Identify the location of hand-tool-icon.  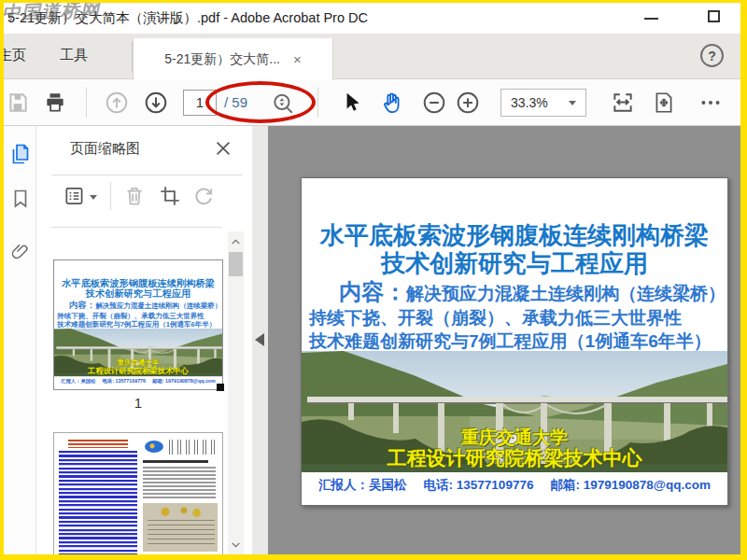
(391, 103).